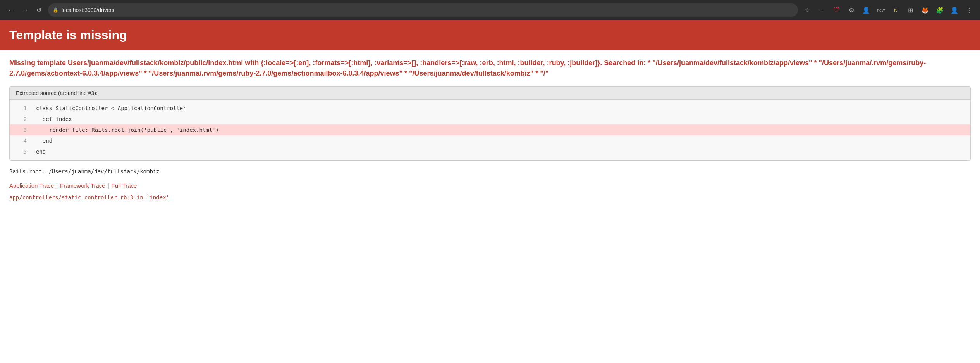  Describe the element at coordinates (866, 10) in the screenshot. I see `profile-icon: 👤` at that location.